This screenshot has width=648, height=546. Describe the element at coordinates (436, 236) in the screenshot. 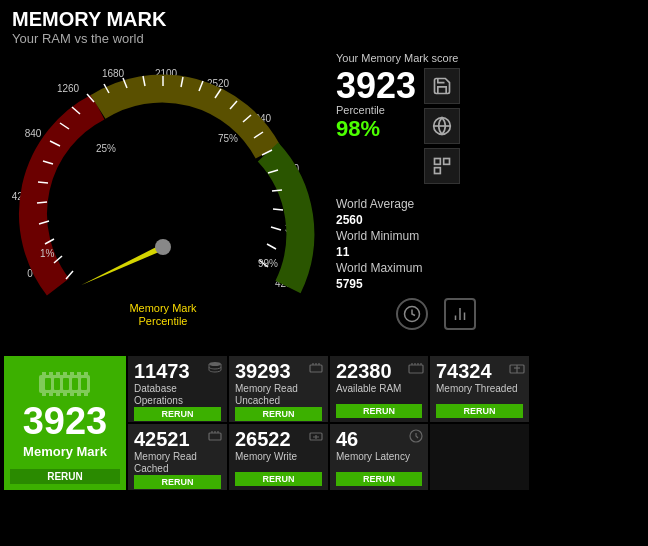

I see `world-min-row: World Minimum` at that location.